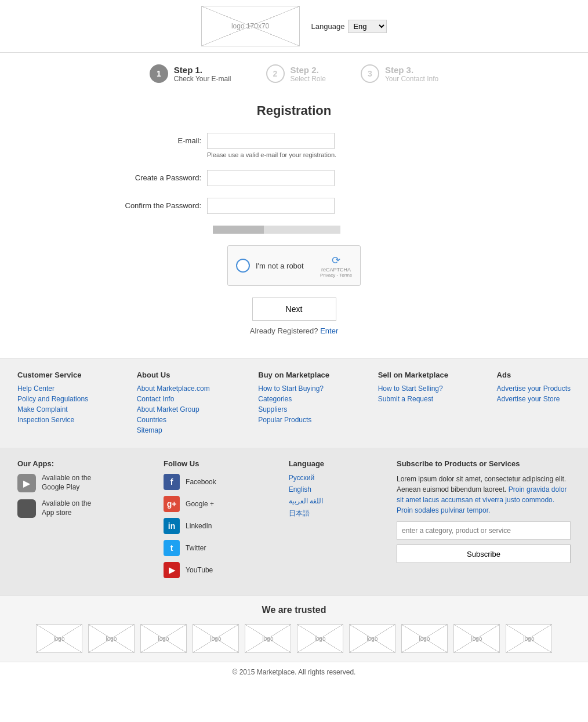 The width and height of the screenshot is (588, 722). What do you see at coordinates (155, 399) in the screenshot?
I see `contact-info-link: Contact Info` at bounding box center [155, 399].